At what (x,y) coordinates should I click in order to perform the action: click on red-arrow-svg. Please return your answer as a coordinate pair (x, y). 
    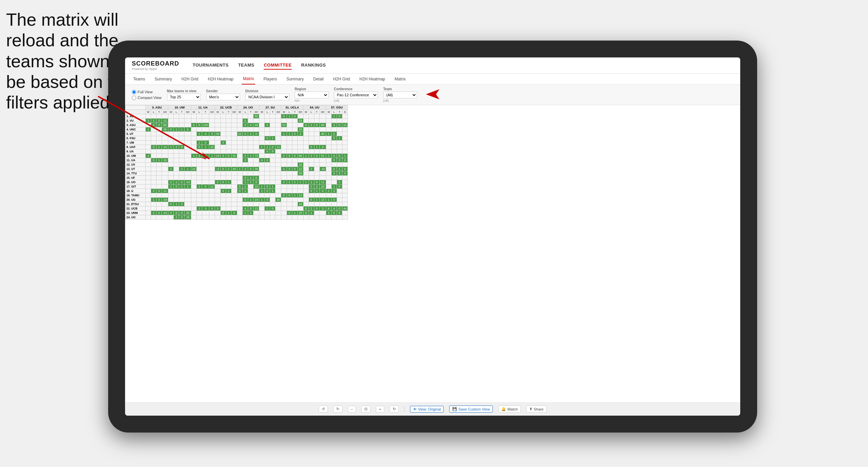
    Looking at the image, I should click on (433, 94).